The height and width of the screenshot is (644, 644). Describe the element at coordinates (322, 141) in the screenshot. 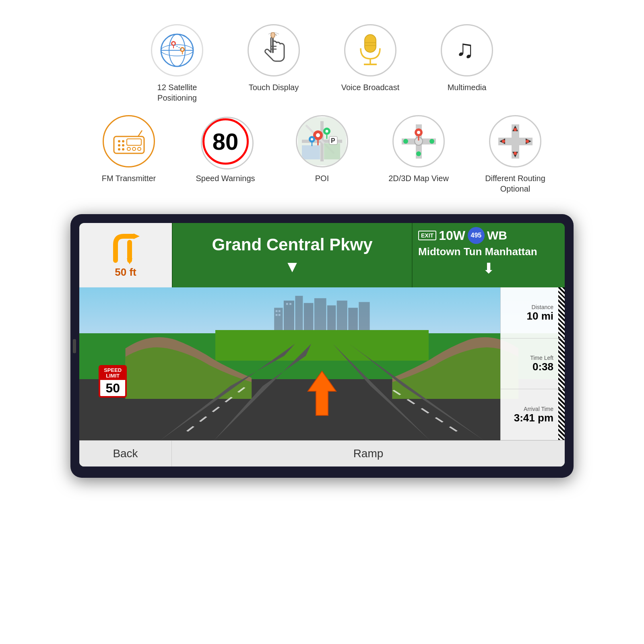

I see `poi-icon: P` at that location.